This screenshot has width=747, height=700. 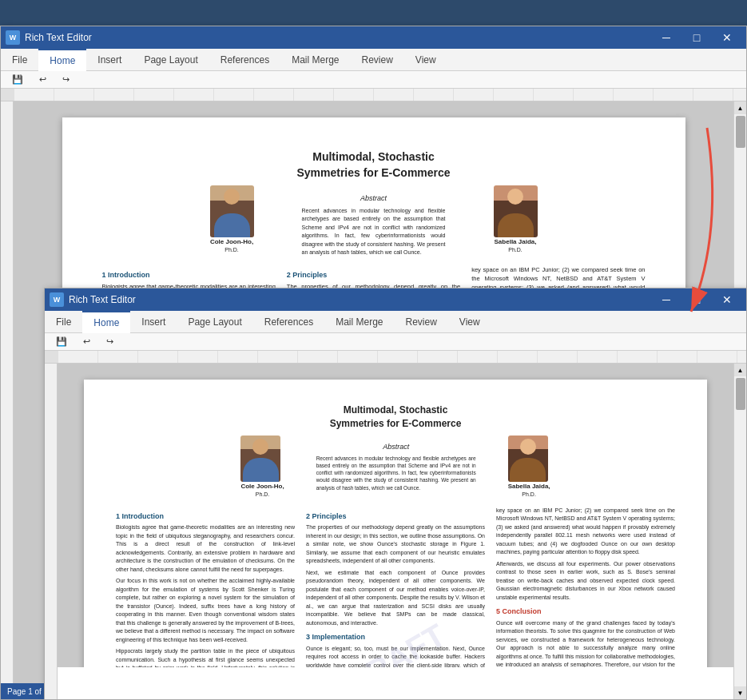 What do you see at coordinates (86, 342) in the screenshot?
I see `undo-2: ↩` at bounding box center [86, 342].